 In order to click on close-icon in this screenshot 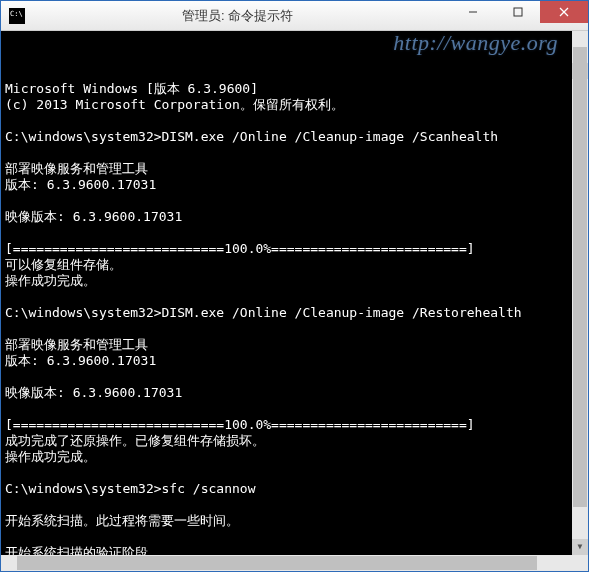, I will do `click(564, 12)`.